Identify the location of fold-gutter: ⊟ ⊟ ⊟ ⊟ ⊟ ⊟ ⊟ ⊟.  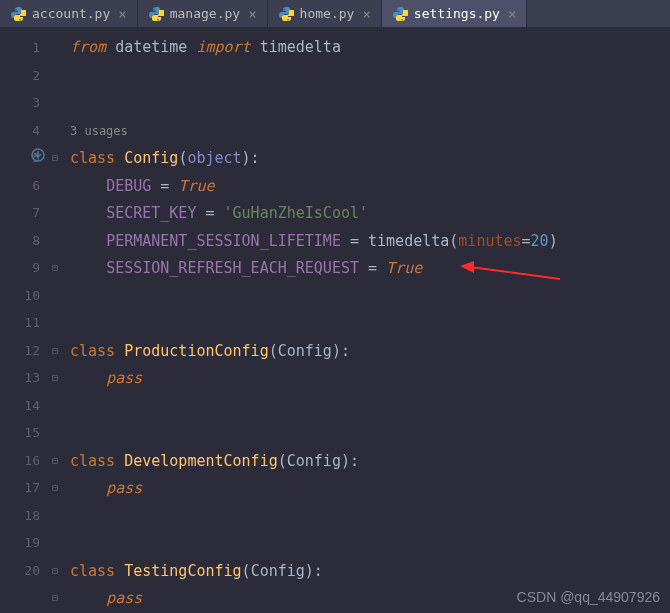
(55, 320).